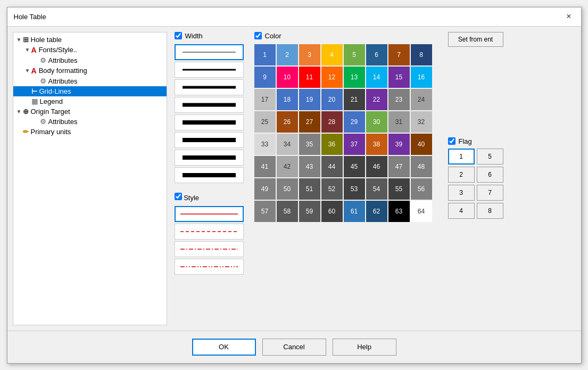 The height and width of the screenshot is (370, 588). Describe the element at coordinates (377, 144) in the screenshot. I see `color-cell: 38` at that location.